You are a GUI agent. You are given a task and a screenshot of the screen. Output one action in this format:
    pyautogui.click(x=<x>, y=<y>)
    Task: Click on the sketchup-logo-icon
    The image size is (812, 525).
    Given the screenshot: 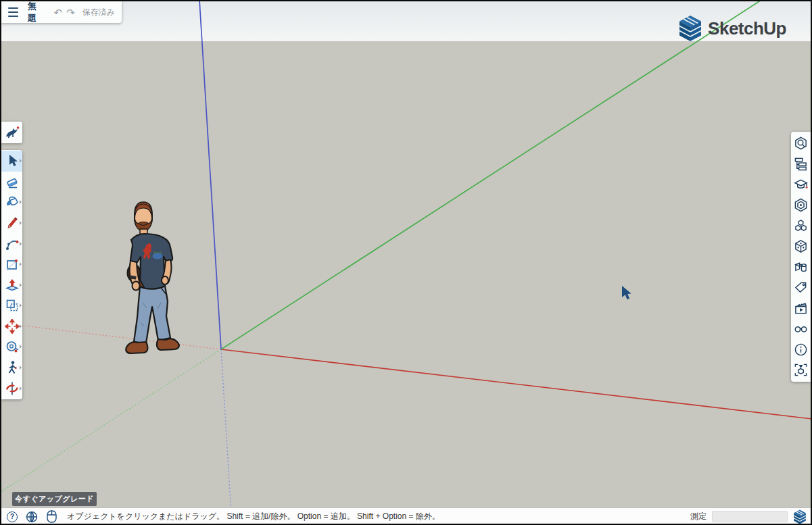 What is the action you would take?
    pyautogui.click(x=690, y=28)
    